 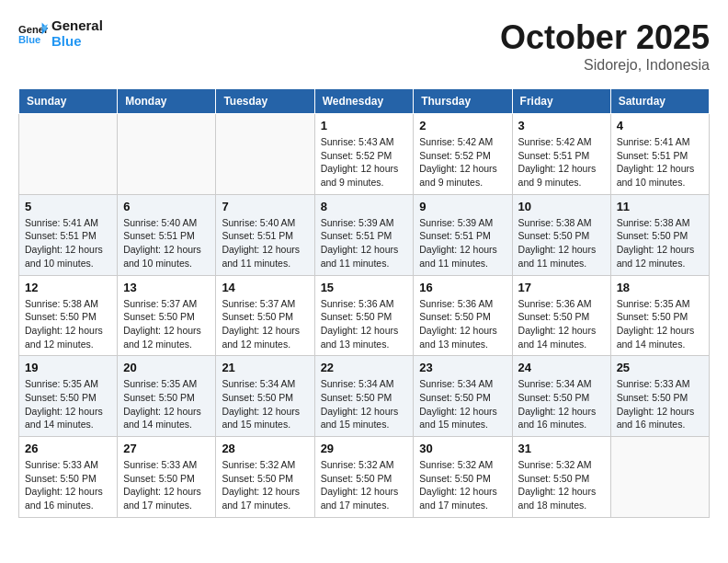 I want to click on location: Sidorejo, Indonesia, so click(x=605, y=65).